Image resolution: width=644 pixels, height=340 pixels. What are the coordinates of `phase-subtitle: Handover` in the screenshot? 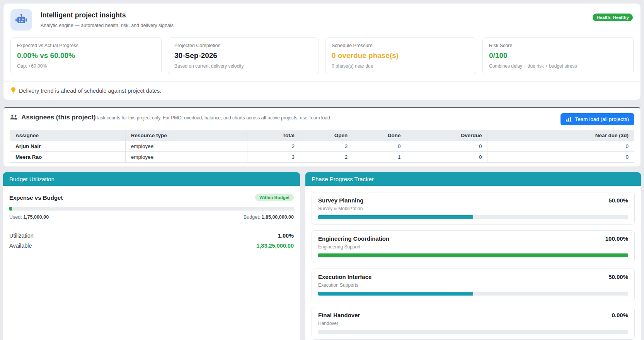 It's located at (473, 323).